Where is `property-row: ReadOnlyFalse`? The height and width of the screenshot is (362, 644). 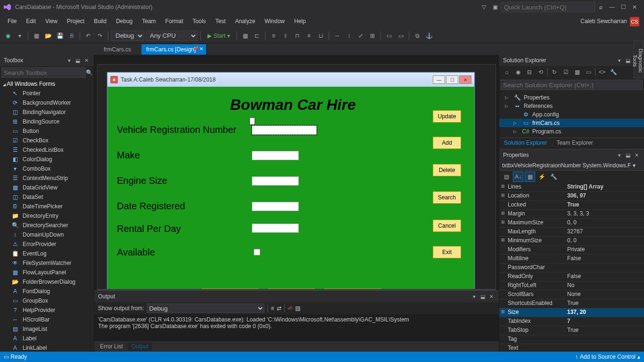
property-row: ReadOnlyFalse is located at coordinates (571, 277).